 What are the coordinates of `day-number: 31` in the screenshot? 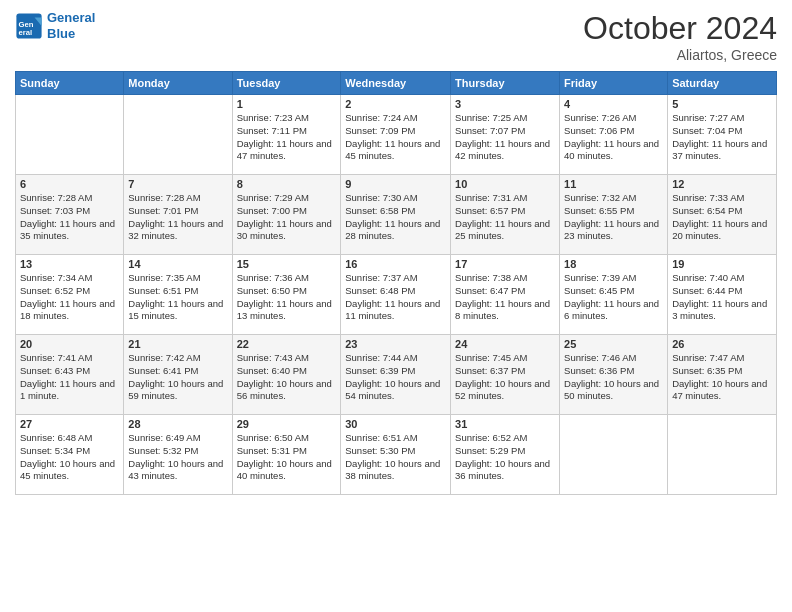 It's located at (505, 424).